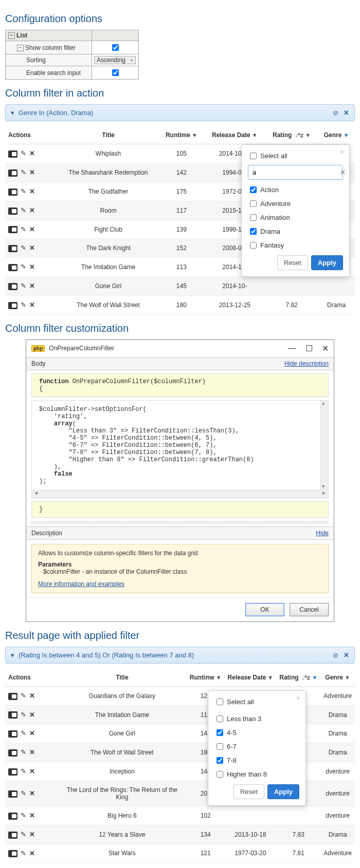 Image resolution: width=360 pixels, height=868 pixels. What do you see at coordinates (296, 173) in the screenshot?
I see `filter-search-input` at bounding box center [296, 173].